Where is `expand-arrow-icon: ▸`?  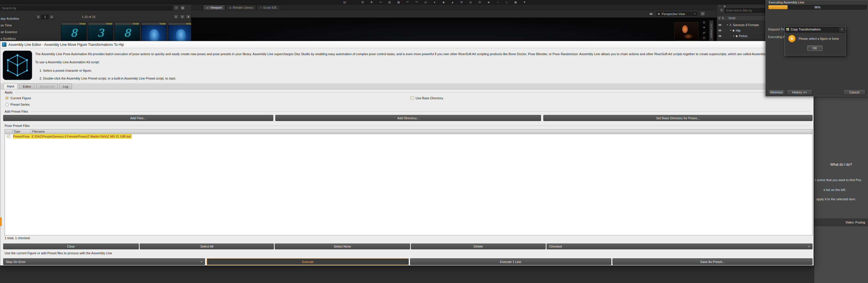
expand-arrow-icon: ▸ is located at coordinates (734, 36).